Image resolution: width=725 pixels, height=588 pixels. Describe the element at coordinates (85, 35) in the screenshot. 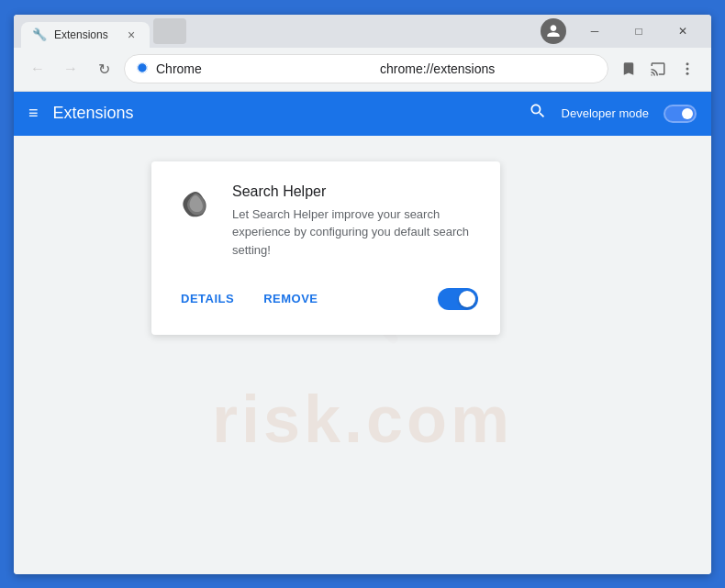

I see `tab-title: Extensions` at that location.